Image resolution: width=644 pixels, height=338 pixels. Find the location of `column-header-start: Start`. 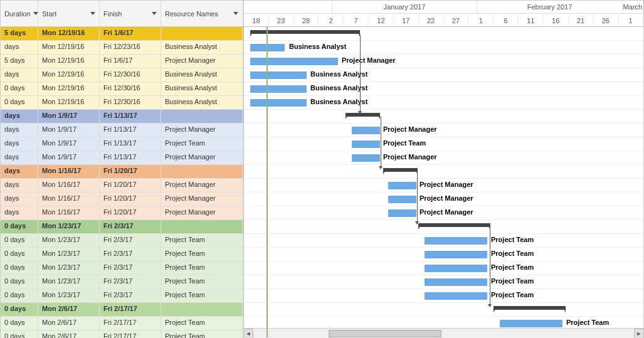

column-header-start: Start is located at coordinates (69, 14).